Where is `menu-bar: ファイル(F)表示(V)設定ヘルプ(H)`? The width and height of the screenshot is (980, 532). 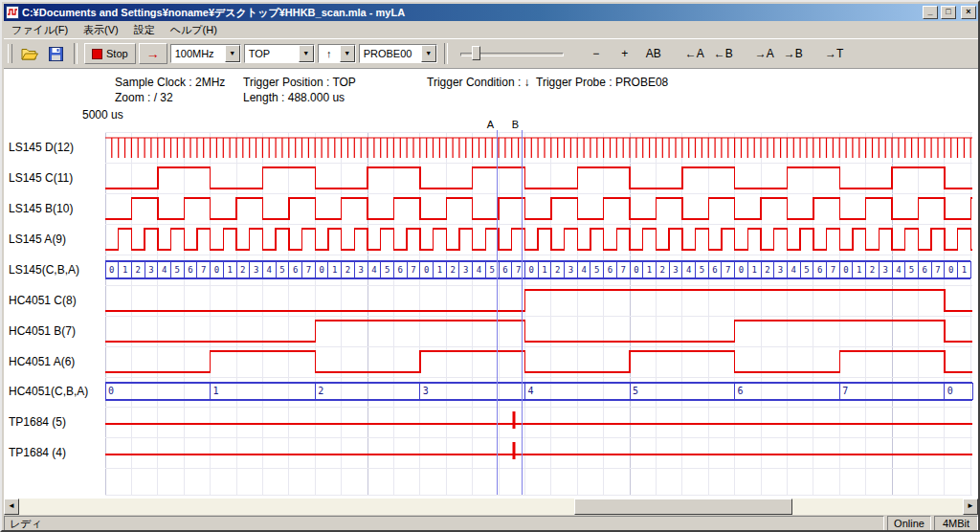 menu-bar: ファイル(F)表示(V)設定ヘルプ(H) is located at coordinates (491, 30).